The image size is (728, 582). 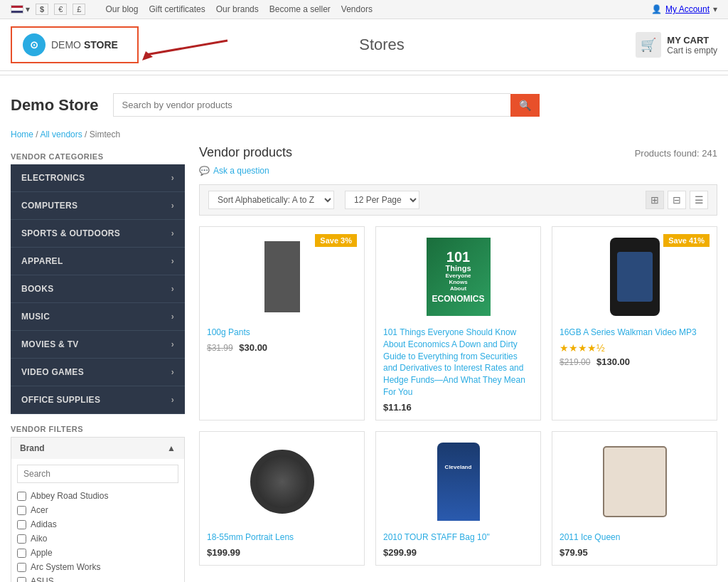 I want to click on top-bar-nav: Our blog Gift certificates Our brands Be…, so click(x=239, y=9).